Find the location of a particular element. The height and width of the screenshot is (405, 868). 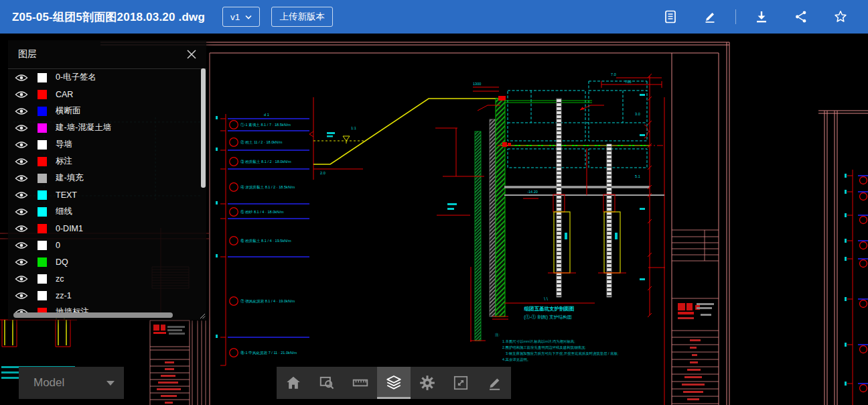

layer-row: 0-电子签名 is located at coordinates (107, 78).